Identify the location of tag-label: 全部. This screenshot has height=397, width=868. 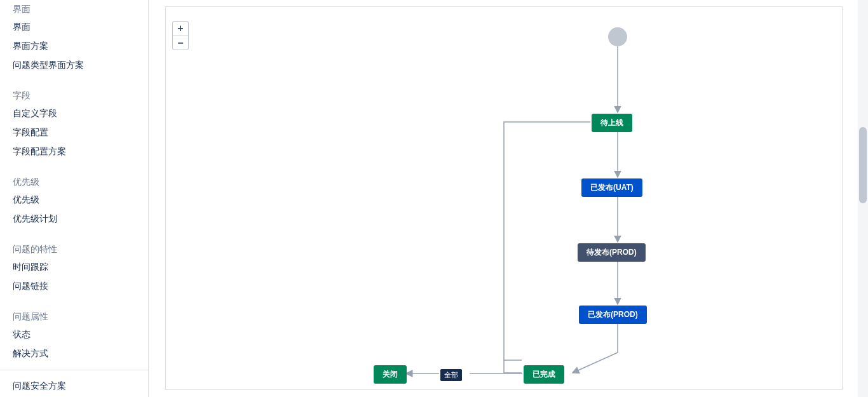
(451, 375).